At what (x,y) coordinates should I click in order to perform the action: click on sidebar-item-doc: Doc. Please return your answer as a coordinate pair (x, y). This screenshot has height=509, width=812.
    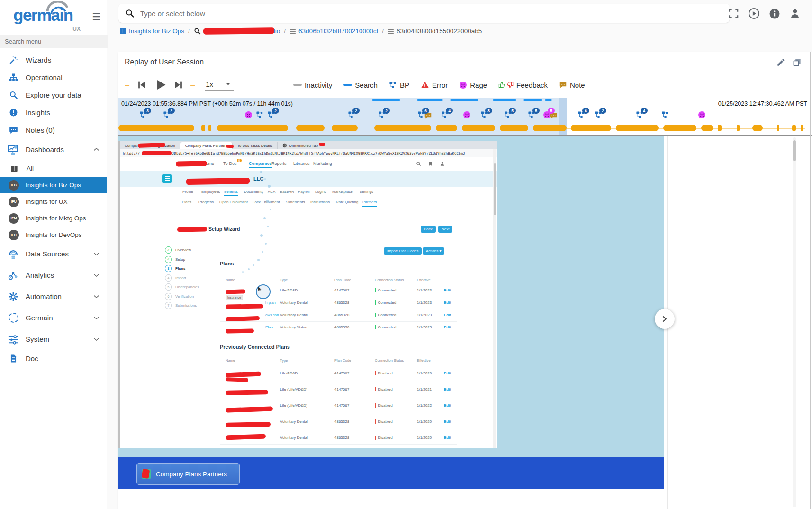
    Looking at the image, I should click on (53, 358).